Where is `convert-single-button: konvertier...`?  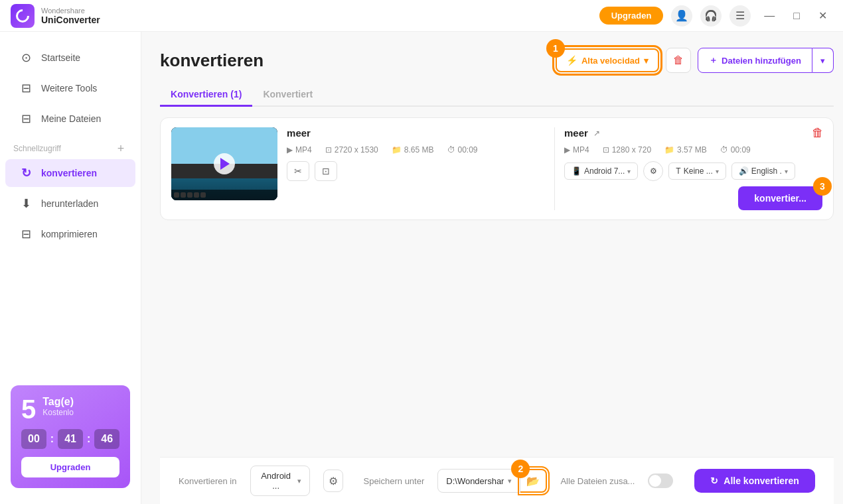
convert-single-button: konvertier... is located at coordinates (781, 198).